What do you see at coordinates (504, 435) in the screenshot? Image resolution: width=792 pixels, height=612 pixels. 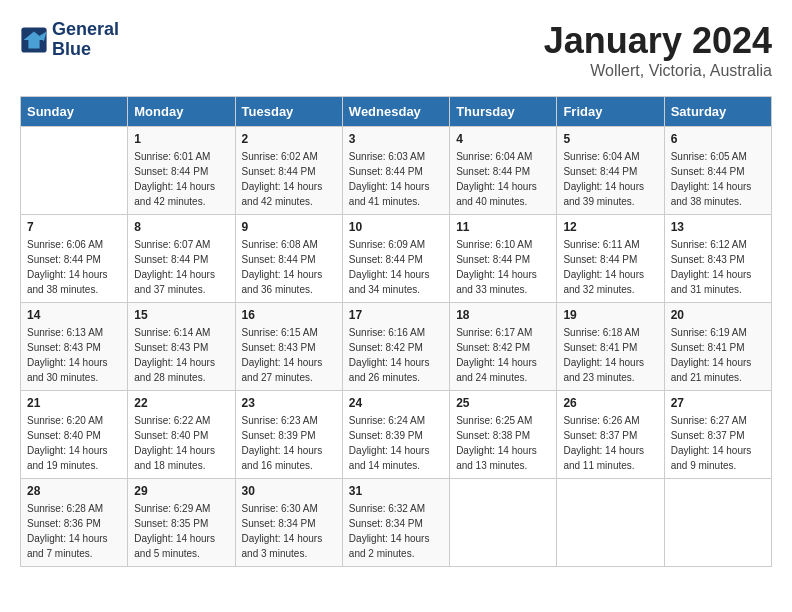 I see `calendar-cell: 25Sunrise: 6:25 AMSunset: 8:38 PMDayligh…` at bounding box center [504, 435].